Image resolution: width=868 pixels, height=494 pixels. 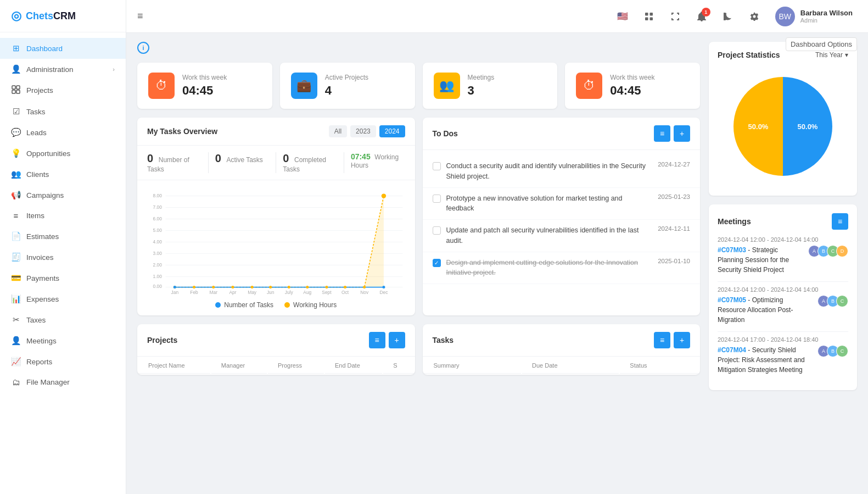 What do you see at coordinates (70, 362) in the screenshot?
I see `sidebar-item-label: Reports` at bounding box center [70, 362].